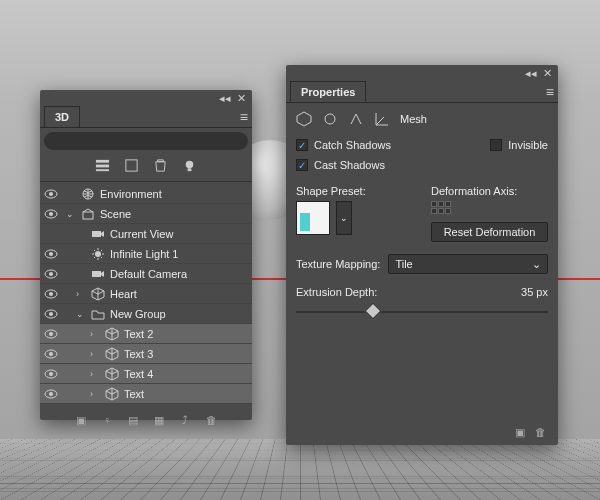 The image size is (600, 500). I want to click on tree-item-infinite-light-1: Infinite Light 1, so click(146, 254).